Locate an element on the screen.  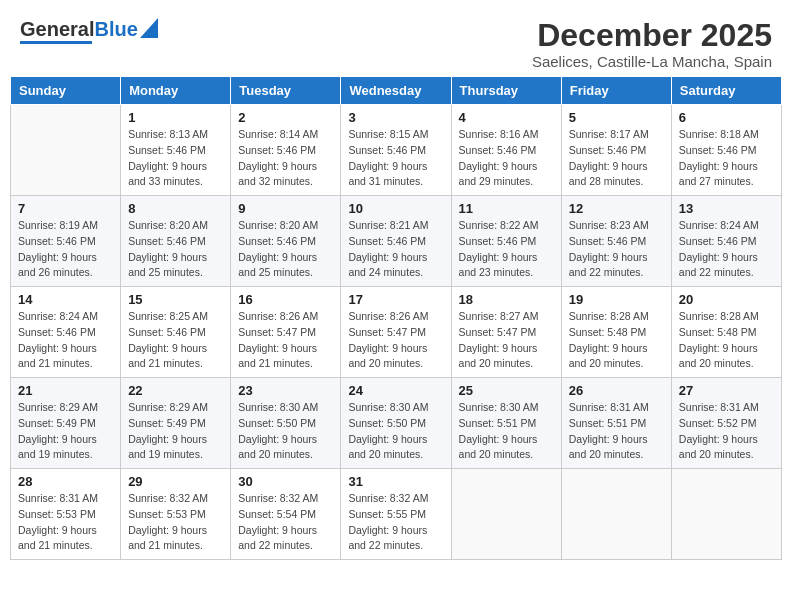
calendar-day-cell: 14Sunrise: 8:24 AMSunset: 5:46 PMDayligh… is located at coordinates (66, 332).